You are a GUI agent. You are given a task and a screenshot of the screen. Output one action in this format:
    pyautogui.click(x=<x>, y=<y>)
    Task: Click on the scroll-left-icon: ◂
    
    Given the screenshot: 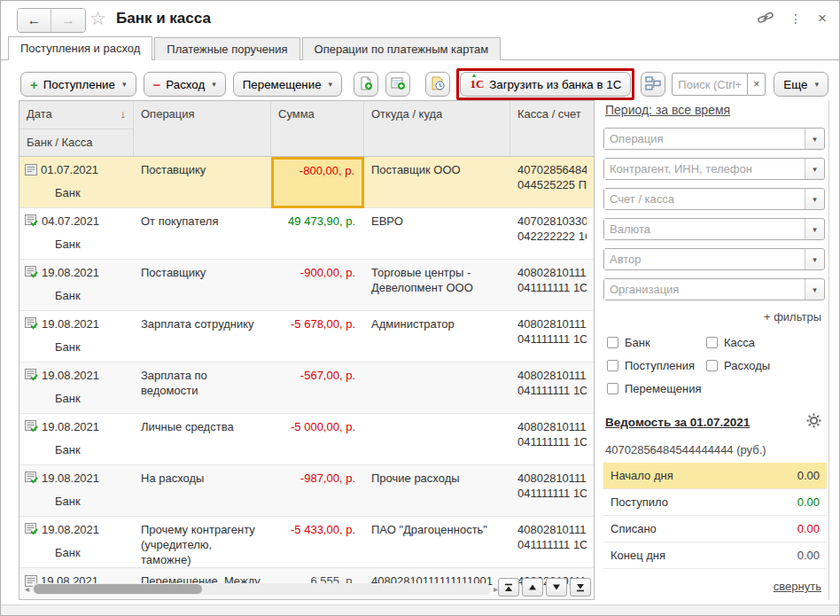 What is the action you would take?
    pyautogui.click(x=27, y=589)
    